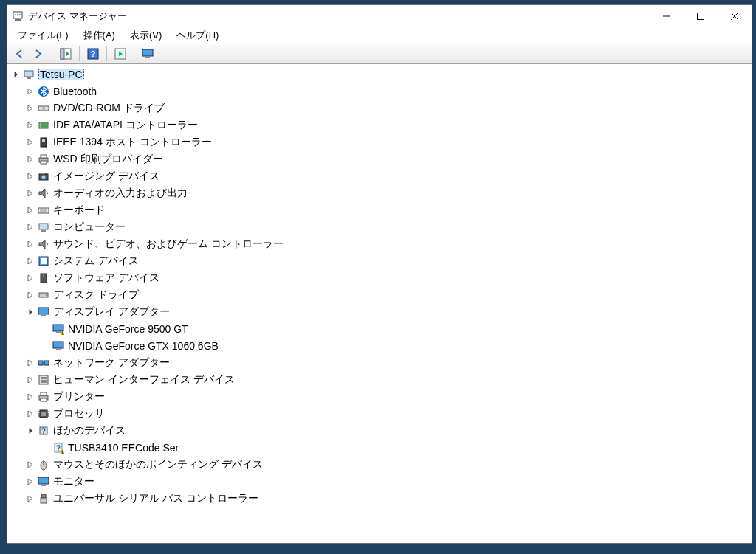 This screenshot has width=756, height=554. What do you see at coordinates (44, 244) in the screenshot?
I see `sound-video-icon` at bounding box center [44, 244].